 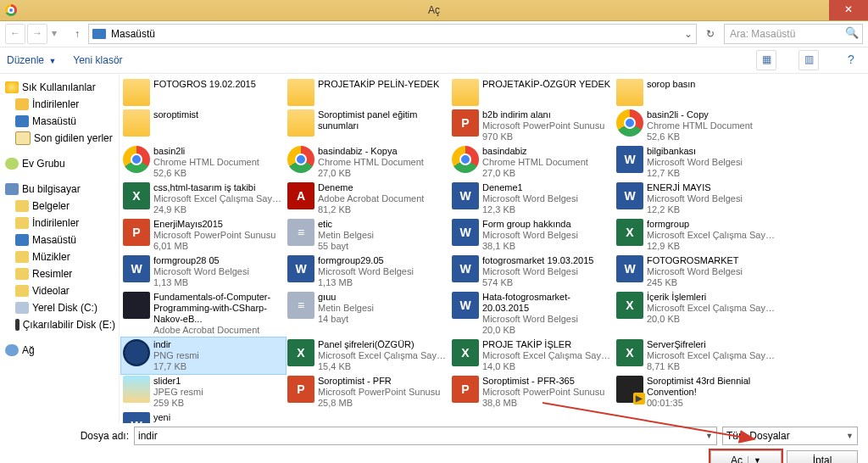 What do you see at coordinates (532, 236) in the screenshot?
I see `file-item: WForm group hakkındaMicrosoft Word Belge…` at bounding box center [532, 236].